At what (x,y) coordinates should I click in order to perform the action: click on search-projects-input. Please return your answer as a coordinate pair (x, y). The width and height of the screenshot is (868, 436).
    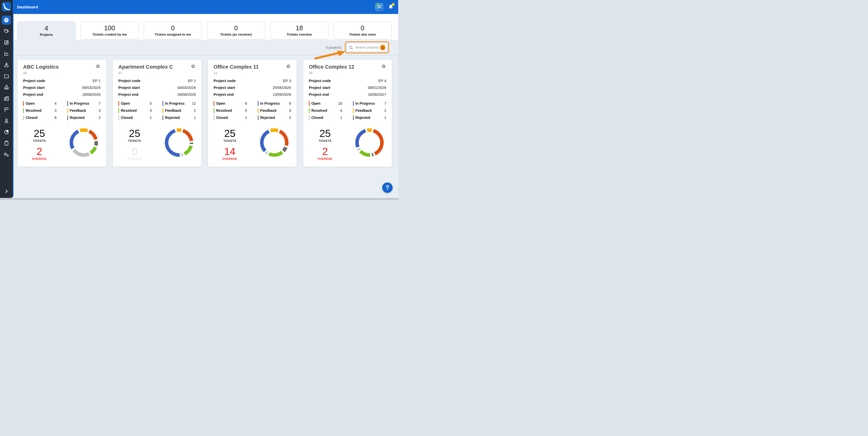
    Looking at the image, I should click on (367, 47).